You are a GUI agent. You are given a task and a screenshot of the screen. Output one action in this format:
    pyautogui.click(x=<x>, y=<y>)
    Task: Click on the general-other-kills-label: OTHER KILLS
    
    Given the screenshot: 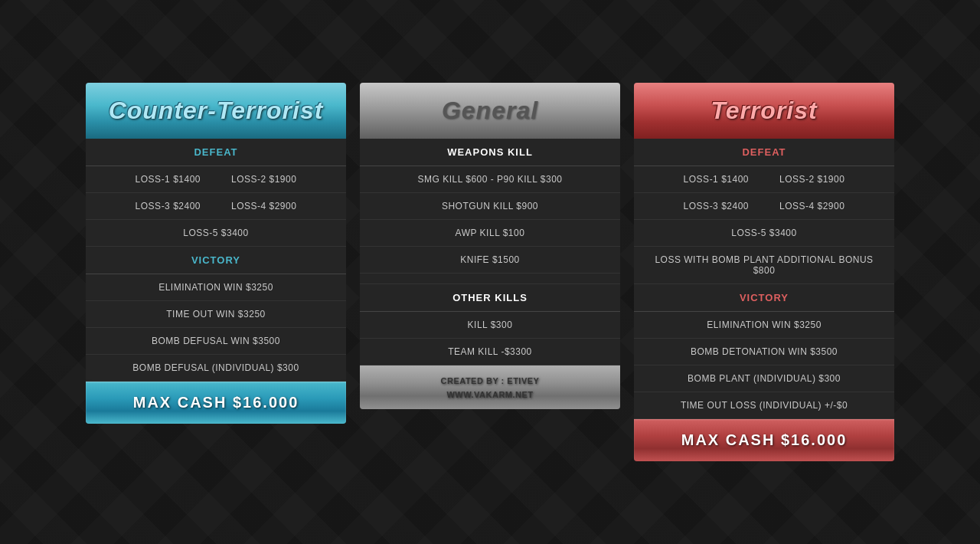 What is the action you would take?
    pyautogui.click(x=490, y=298)
    